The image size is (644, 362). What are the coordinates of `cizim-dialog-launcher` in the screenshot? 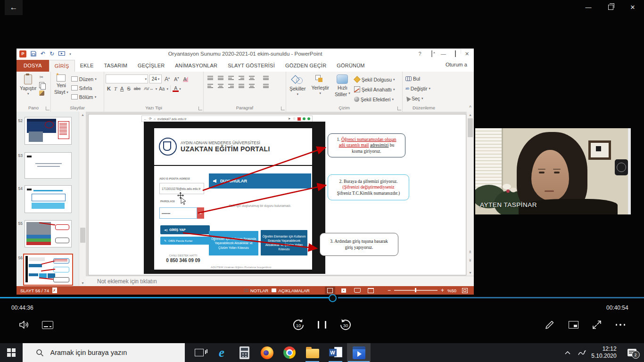 It's located at (399, 108).